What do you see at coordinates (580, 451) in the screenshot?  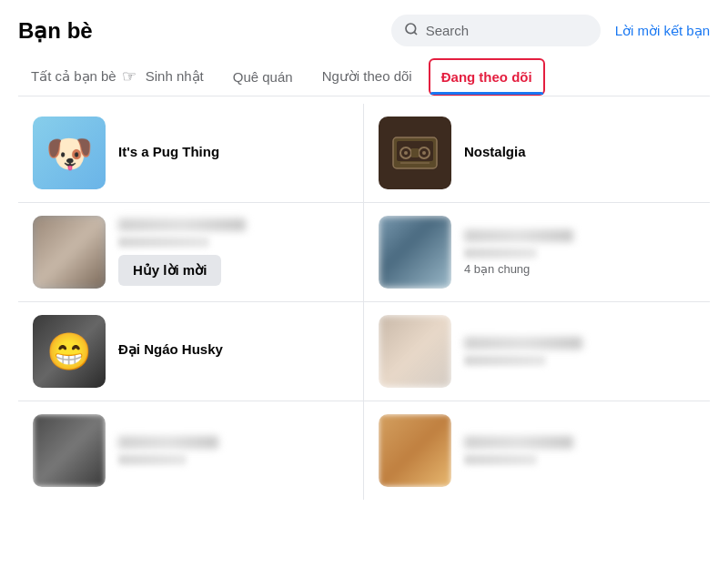 I see `friend-info-blurred5` at bounding box center [580, 451].